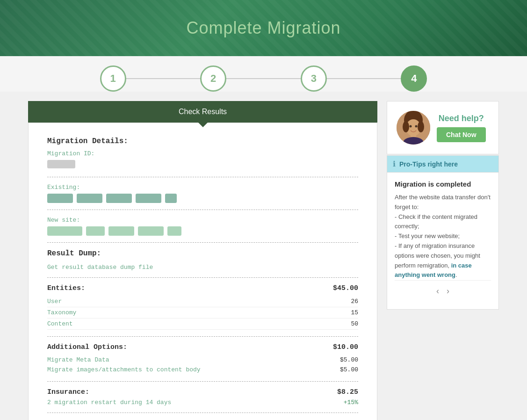 This screenshot has height=420, width=527. I want to click on option-meta: Migrate Meta Data $5.00, so click(203, 360).